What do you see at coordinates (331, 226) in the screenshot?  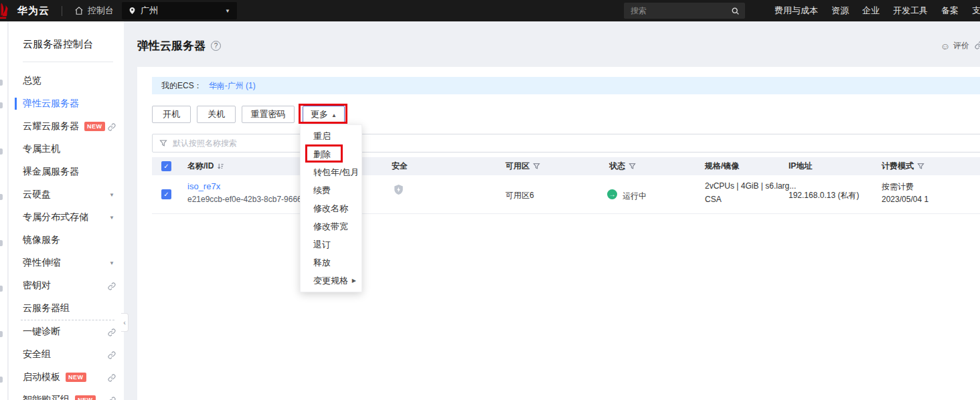 I see `menu-item-modify-bandwidth: 修改带宽` at bounding box center [331, 226].